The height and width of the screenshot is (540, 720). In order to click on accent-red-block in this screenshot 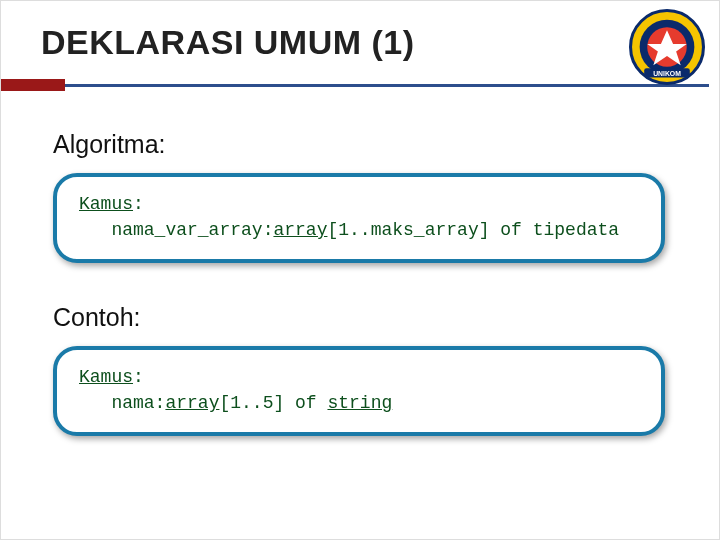, I will do `click(33, 85)`.